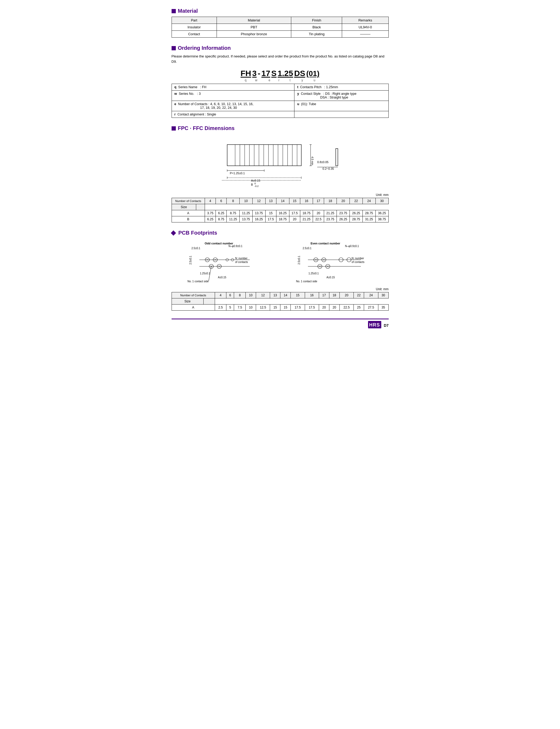 The height and width of the screenshot is (729, 560). I want to click on pcb-dimensions-table: Number of Contacts 4 6 8 10 12 13 14 15 …, so click(280, 301).